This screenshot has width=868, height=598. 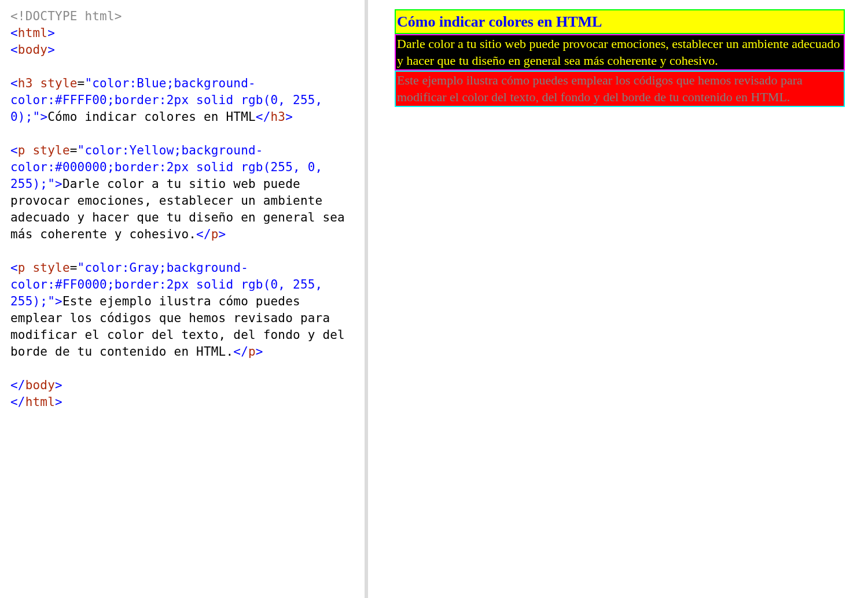 What do you see at coordinates (182, 34) in the screenshot?
I see `code-line-html-open: <html>` at bounding box center [182, 34].